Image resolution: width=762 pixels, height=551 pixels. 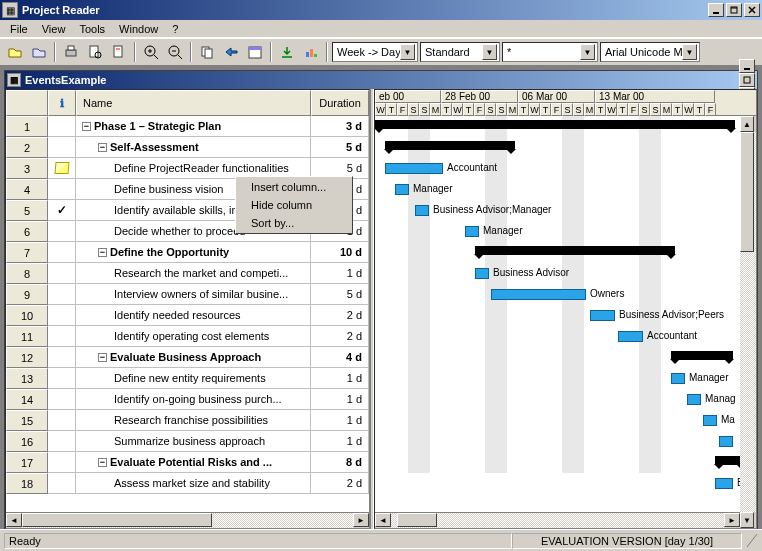 I want to click on task-name-cell: −Self-Assessment, so click(x=194, y=148).